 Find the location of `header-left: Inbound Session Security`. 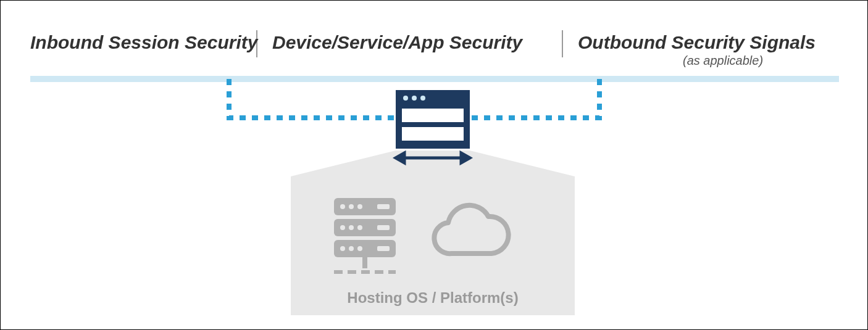

header-left: Inbound Session Security is located at coordinates (144, 42).